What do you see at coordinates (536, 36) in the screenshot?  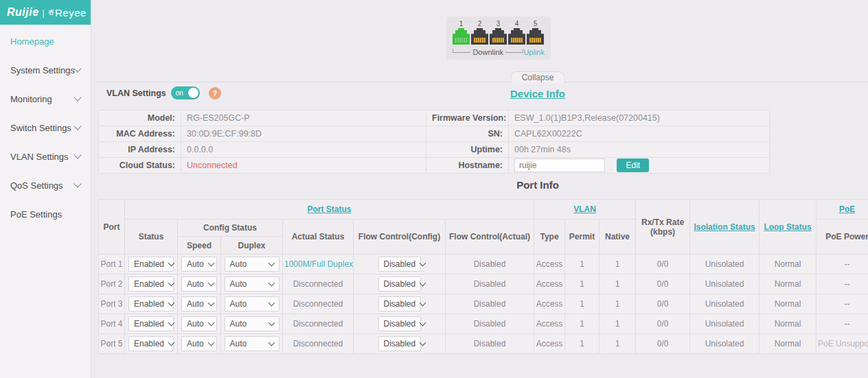 I see `rj45-port-icon-uplink-selected` at bounding box center [536, 36].